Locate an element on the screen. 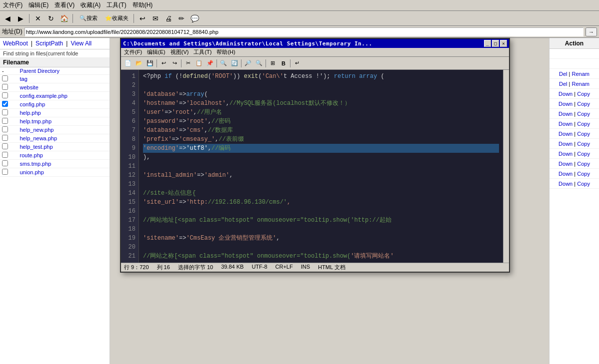 Image resolution: width=599 pixels, height=364 pixels. editor-menu-file: 文件(F) is located at coordinates (133, 52).